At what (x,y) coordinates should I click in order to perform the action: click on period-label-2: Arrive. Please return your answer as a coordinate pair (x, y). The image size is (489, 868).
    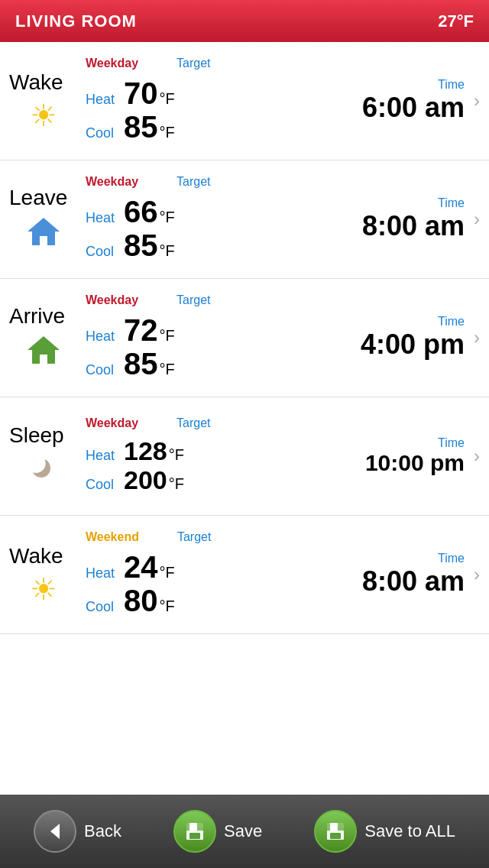
    Looking at the image, I should click on (37, 316).